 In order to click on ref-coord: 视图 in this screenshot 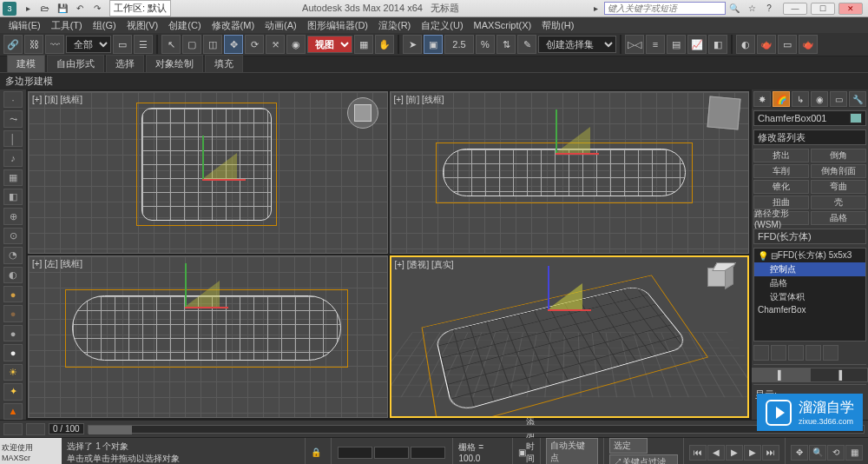, I will do `click(330, 44)`.